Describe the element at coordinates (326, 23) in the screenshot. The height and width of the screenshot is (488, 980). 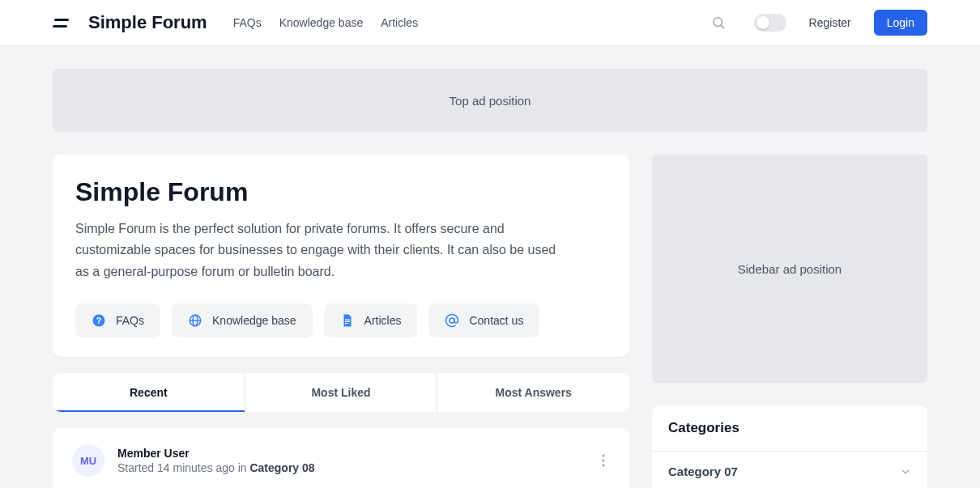
I see `primary-nav: FAQs Knowledge base Articles` at that location.